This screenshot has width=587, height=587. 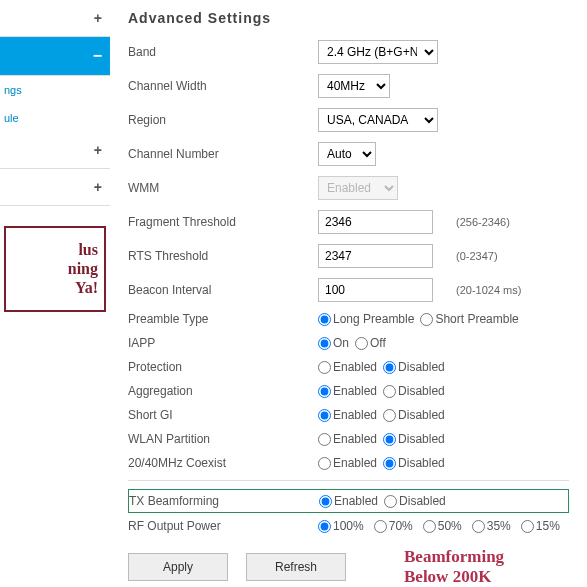 What do you see at coordinates (223, 188) in the screenshot?
I see `label-wmm: WMM` at bounding box center [223, 188].